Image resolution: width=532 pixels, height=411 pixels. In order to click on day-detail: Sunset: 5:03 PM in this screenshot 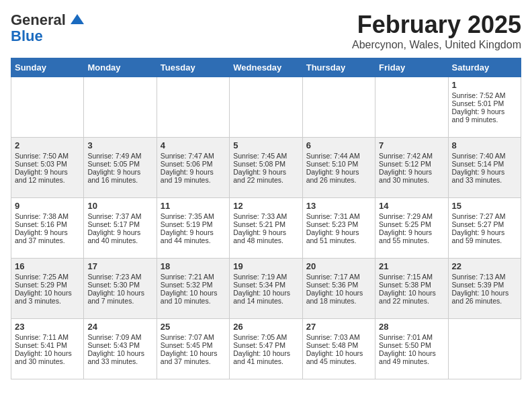, I will do `click(47, 164)`.